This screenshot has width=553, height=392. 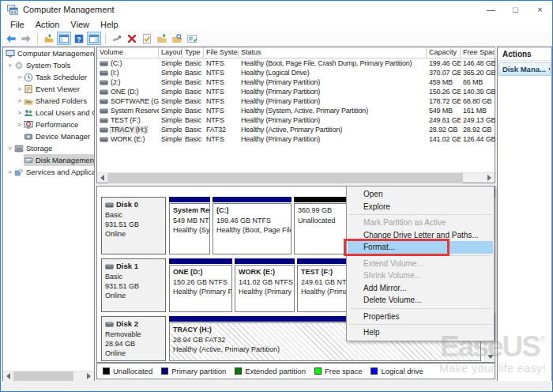 What do you see at coordinates (265, 288) in the screenshot?
I see `partition-body: WORK (E:)141.02 GB NTFSHealthy (Primary …` at bounding box center [265, 288].